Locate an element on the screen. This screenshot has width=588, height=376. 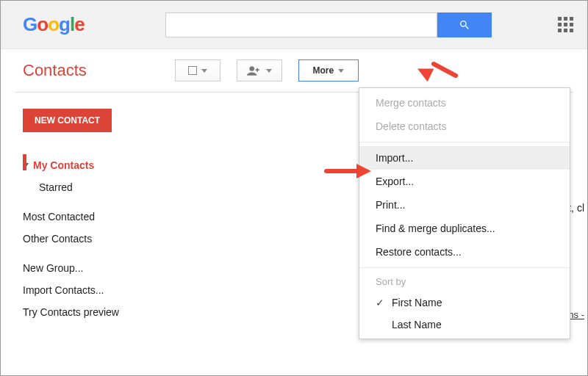
logo-letter: e is located at coordinates (79, 25).